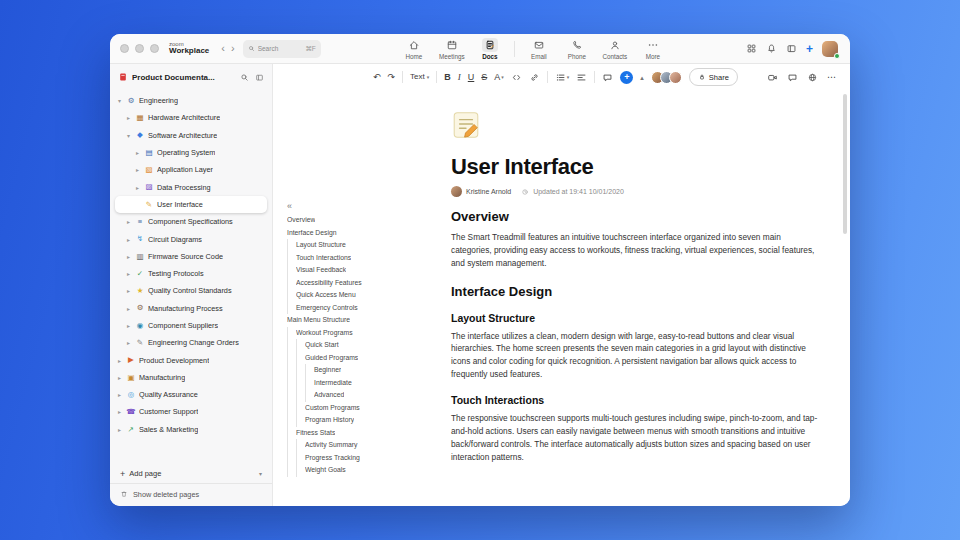 The image size is (960, 540). What do you see at coordinates (676, 78) in the screenshot?
I see `collaborator-avatar` at bounding box center [676, 78].